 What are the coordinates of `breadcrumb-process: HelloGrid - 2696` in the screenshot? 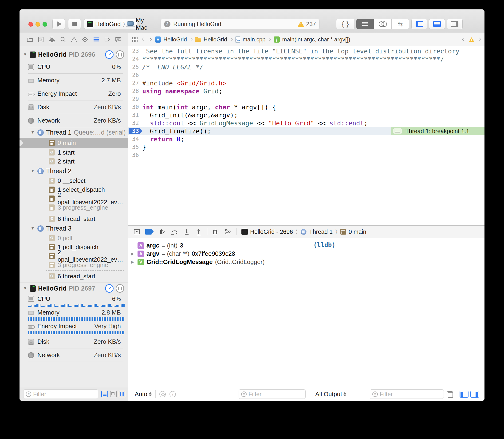 It's located at (272, 232).